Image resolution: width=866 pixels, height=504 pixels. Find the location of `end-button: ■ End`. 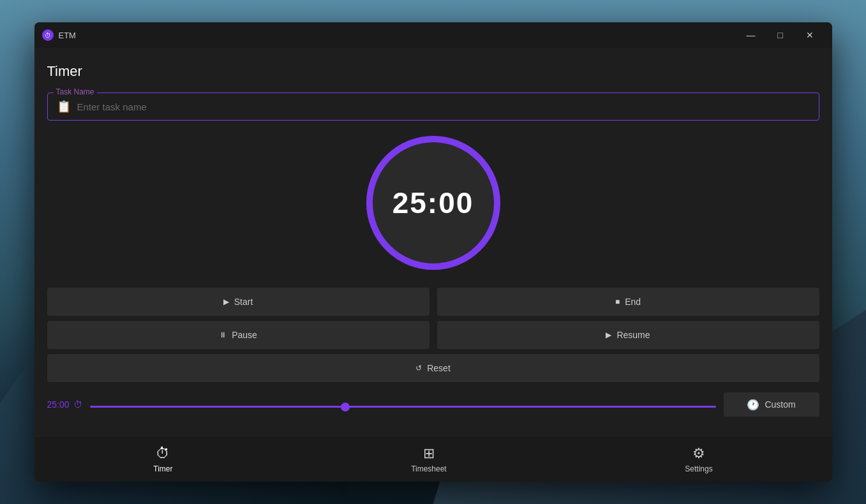

end-button: ■ End is located at coordinates (628, 302).